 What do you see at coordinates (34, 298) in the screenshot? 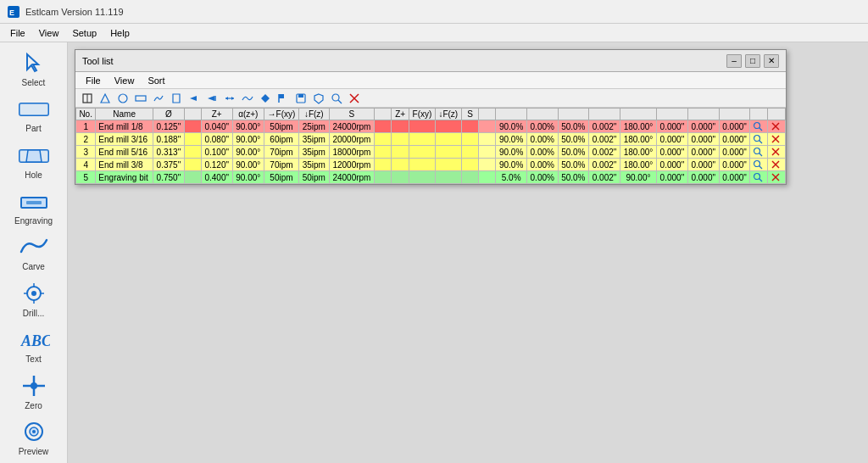
I see `sidebar-item-drill: Drill...` at bounding box center [34, 298].